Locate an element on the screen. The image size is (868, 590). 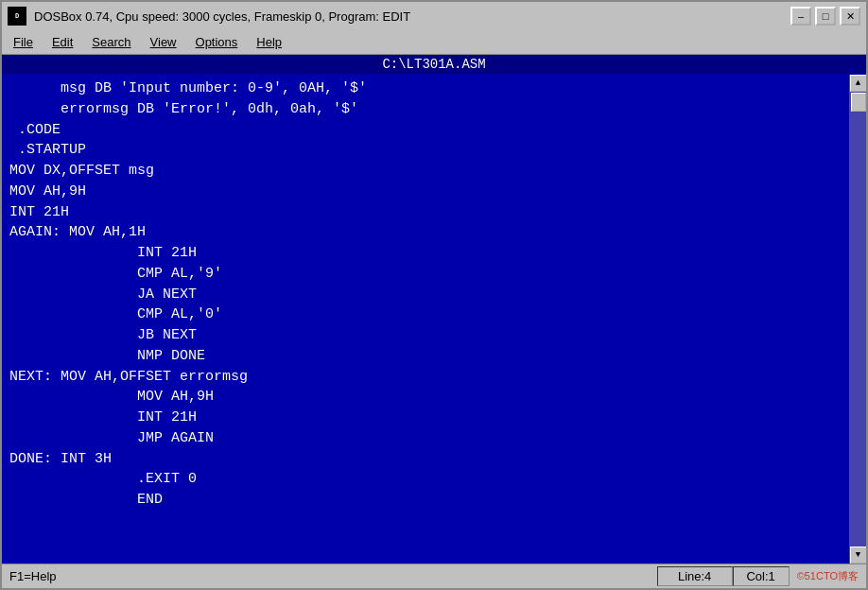
title-bar: D DOSBox 0.74, Cpu speed: 3000 cycles, F… is located at coordinates (434, 16).